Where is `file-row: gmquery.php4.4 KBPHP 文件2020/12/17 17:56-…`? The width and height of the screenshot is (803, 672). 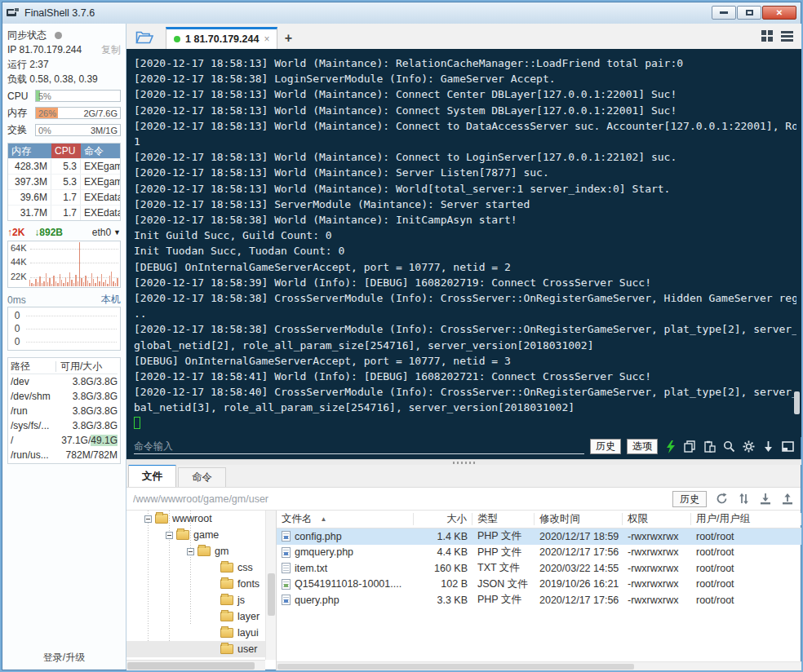 file-row: gmquery.php4.4 KBPHP 文件2020/12/17 17:56-… is located at coordinates (539, 553).